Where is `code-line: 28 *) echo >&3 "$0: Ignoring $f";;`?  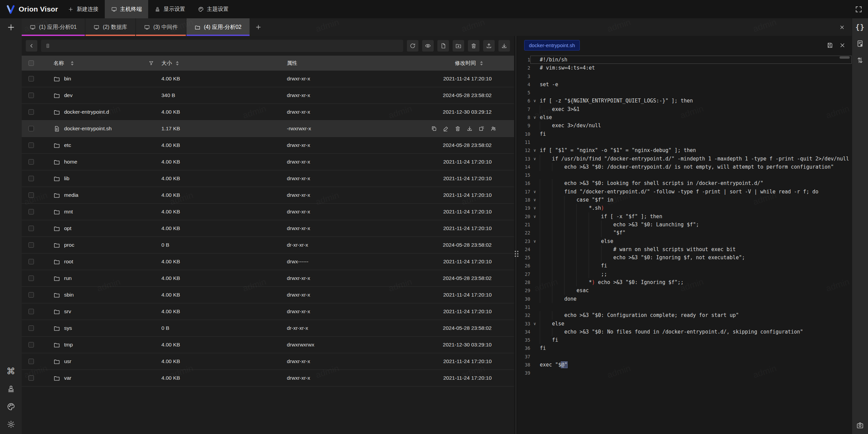 code-line: 28 *) echo >&3 "$0: Ignoring $f";; is located at coordinates (685, 282).